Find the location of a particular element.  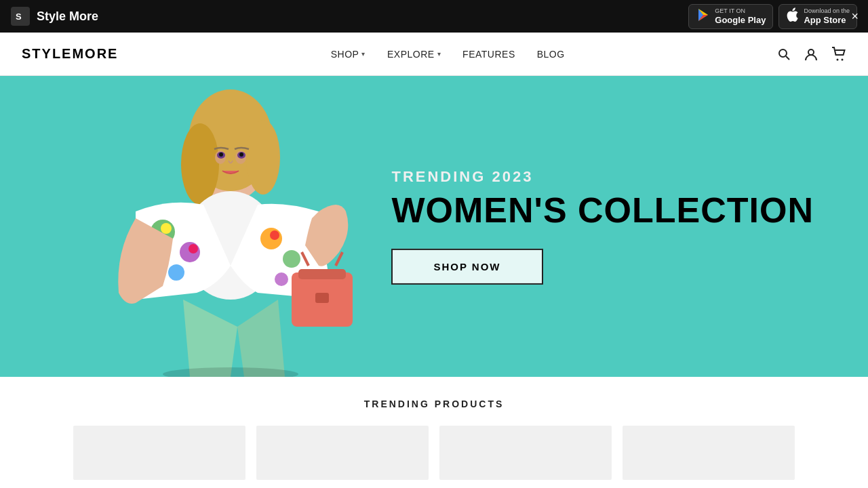

cart-button is located at coordinates (839, 54).